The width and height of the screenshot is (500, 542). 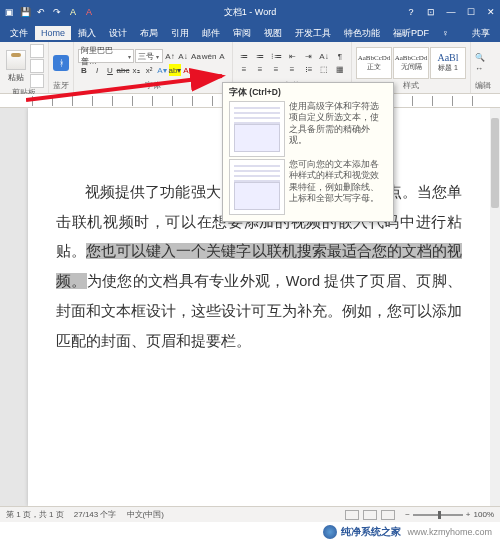 I want to click on bold-button: B, so click(x=84, y=70).